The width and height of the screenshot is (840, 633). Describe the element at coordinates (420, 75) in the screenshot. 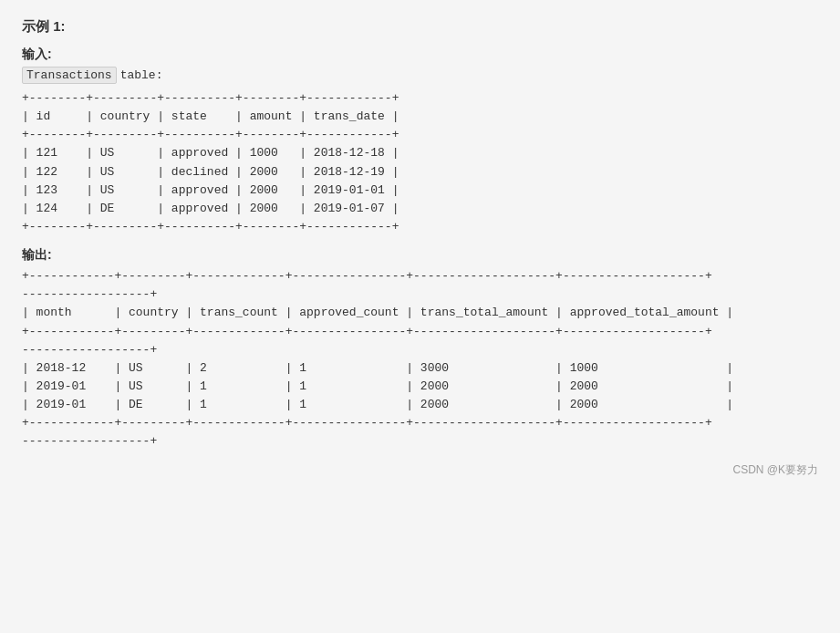

I see `table-label-row: Transactions table:` at that location.